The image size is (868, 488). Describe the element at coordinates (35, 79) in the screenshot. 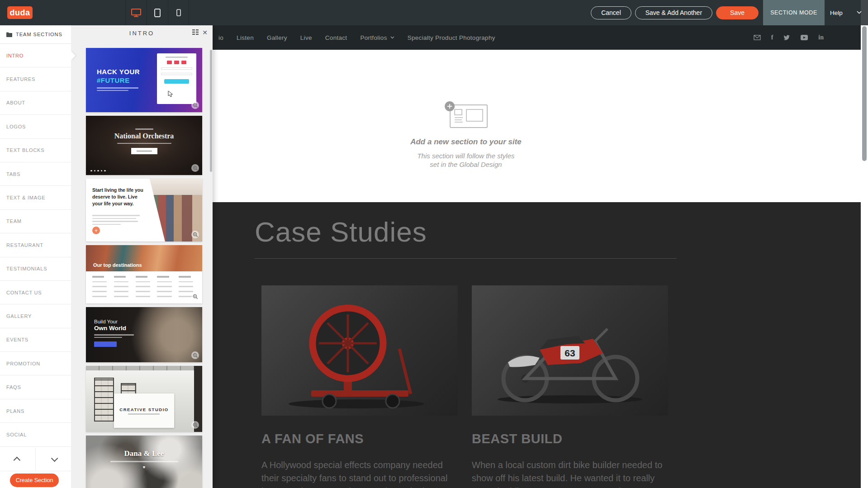

I see `sidebar-item: FEATURES` at that location.